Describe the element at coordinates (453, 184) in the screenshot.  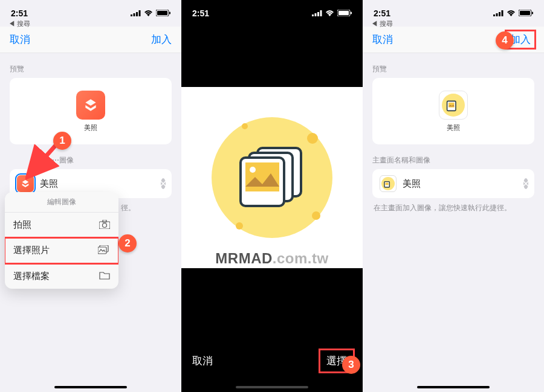
I see `name-input-row` at that location.